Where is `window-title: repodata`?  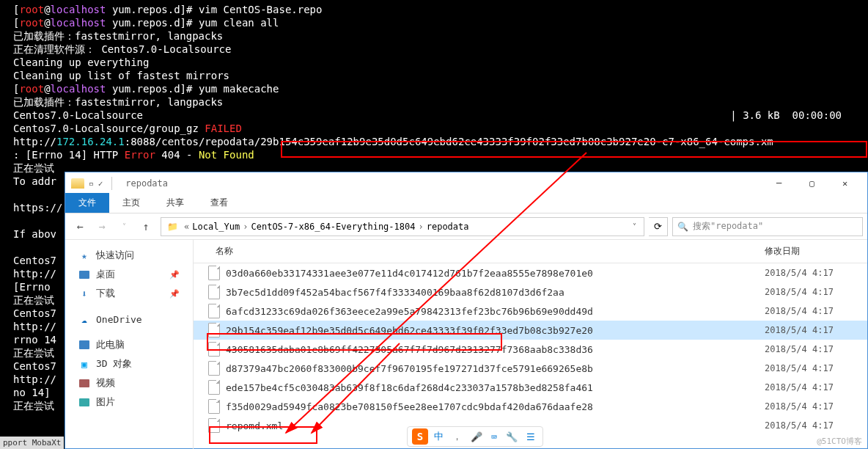
window-title: repodata is located at coordinates (147, 183).